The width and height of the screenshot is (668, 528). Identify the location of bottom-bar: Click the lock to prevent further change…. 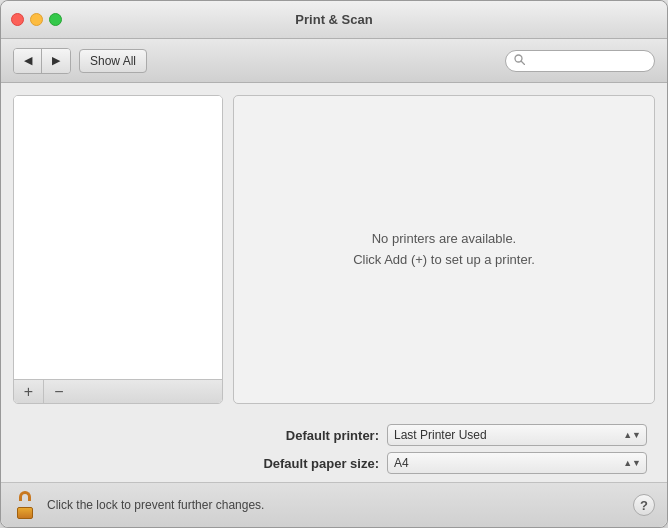
(334, 504).